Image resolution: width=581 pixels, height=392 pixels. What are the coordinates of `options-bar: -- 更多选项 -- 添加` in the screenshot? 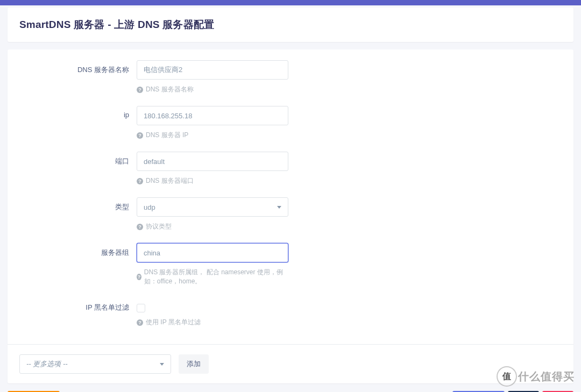 It's located at (290, 364).